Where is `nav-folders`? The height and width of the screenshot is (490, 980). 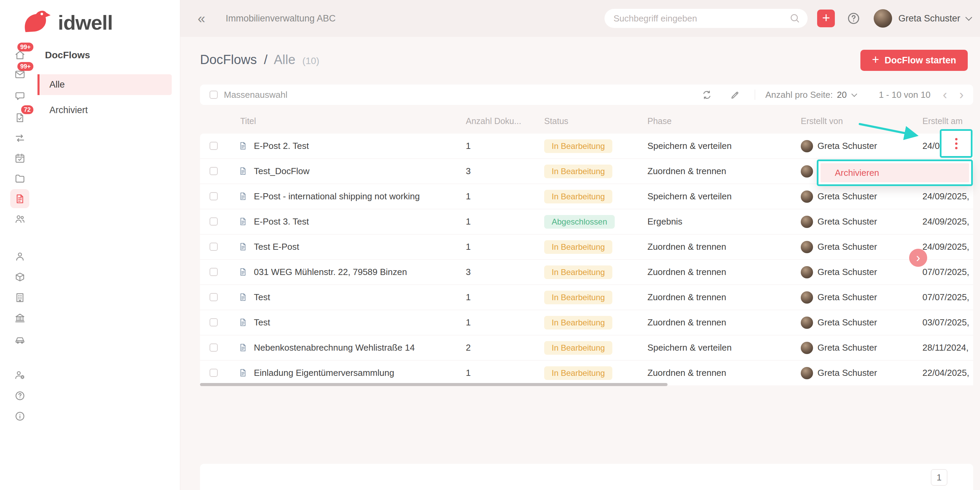 nav-folders is located at coordinates (20, 178).